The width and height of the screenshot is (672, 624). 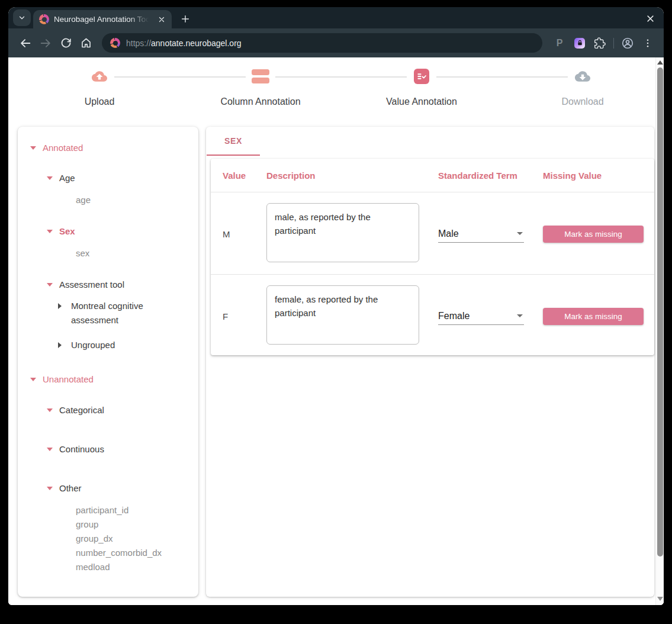 I want to click on header-description: Description, so click(x=352, y=175).